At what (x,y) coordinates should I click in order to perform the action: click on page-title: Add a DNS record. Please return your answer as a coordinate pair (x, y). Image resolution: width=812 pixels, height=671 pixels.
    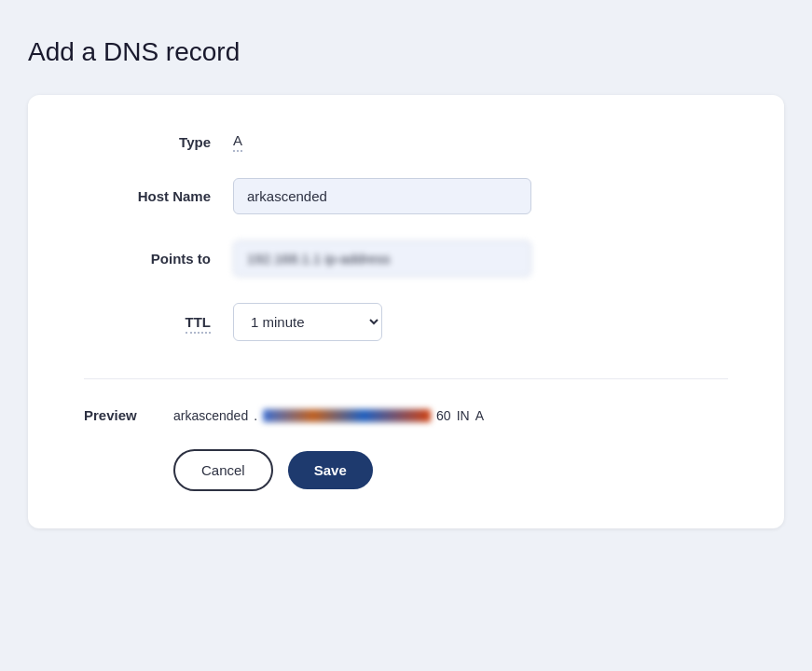
    Looking at the image, I should click on (406, 52).